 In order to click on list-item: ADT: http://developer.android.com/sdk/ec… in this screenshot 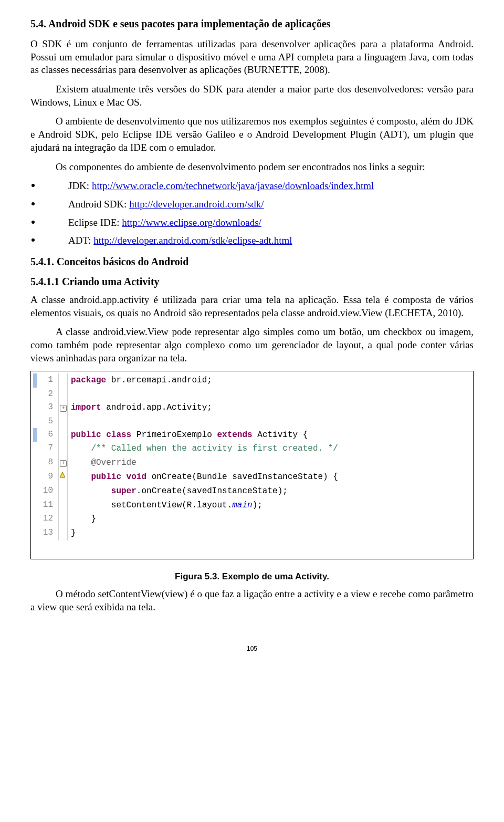, I will do `click(252, 241)`.